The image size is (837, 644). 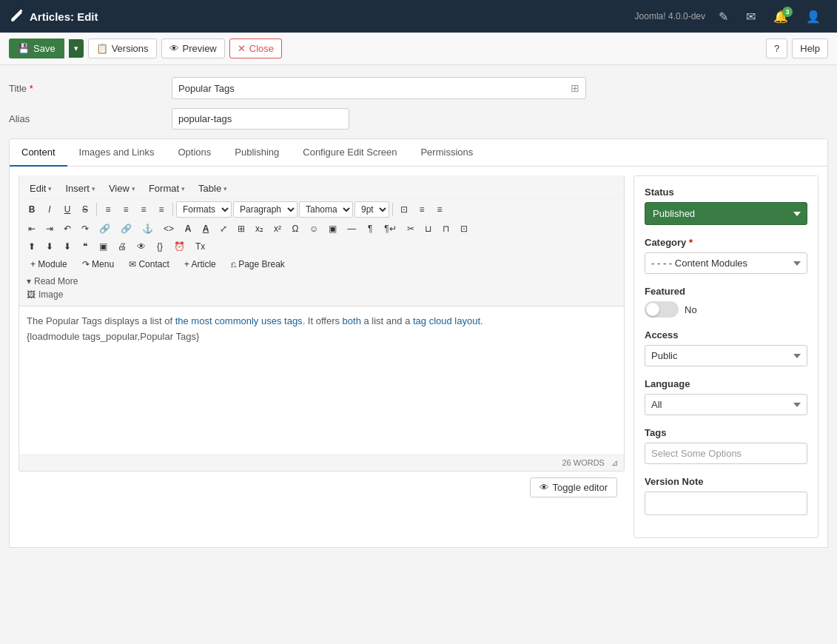 I want to click on read-more-btn: ▾ Read More, so click(x=321, y=281).